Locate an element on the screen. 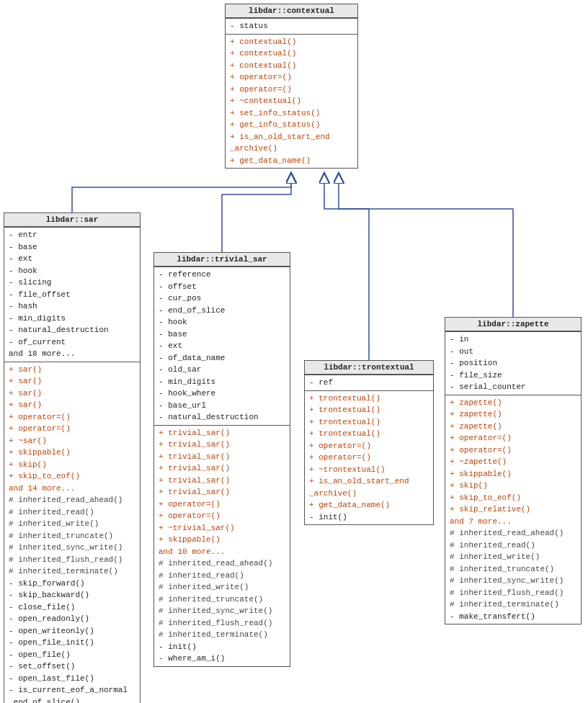 The image size is (588, 703). arrow-sar-contextual is located at coordinates (182, 193).